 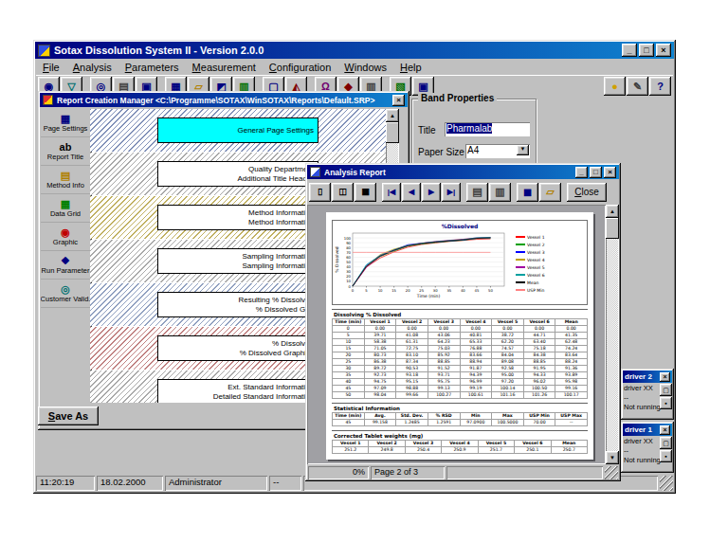 What do you see at coordinates (537, 252) in the screenshot?
I see `legend-label: Vessel 3` at bounding box center [537, 252].